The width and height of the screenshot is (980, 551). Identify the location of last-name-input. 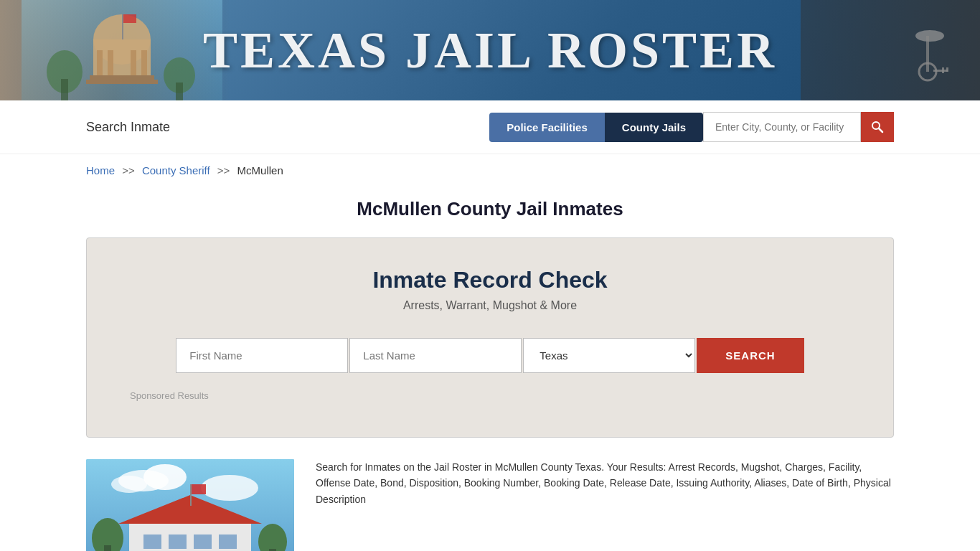
(435, 356).